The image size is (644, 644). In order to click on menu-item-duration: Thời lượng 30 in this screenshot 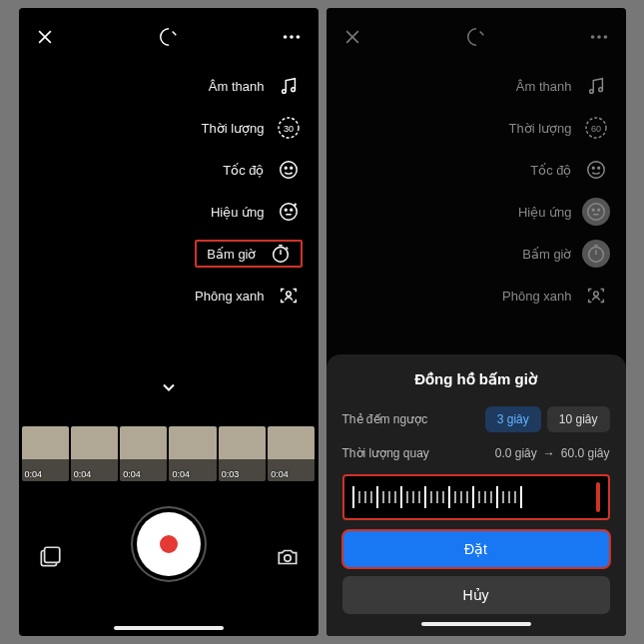, I will do `click(248, 128)`.